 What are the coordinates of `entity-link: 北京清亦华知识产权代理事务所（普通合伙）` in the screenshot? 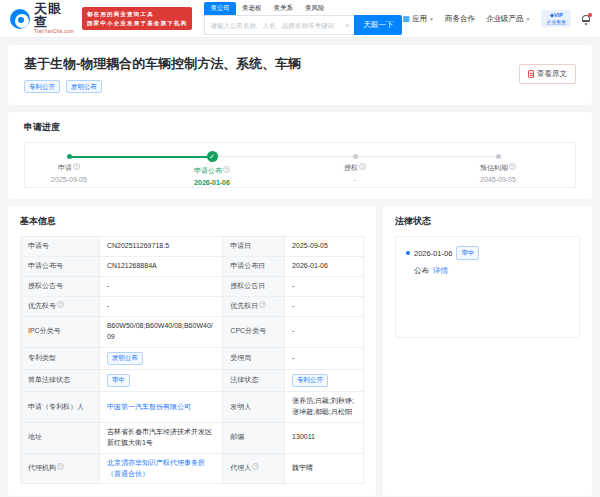 It's located at (156, 468).